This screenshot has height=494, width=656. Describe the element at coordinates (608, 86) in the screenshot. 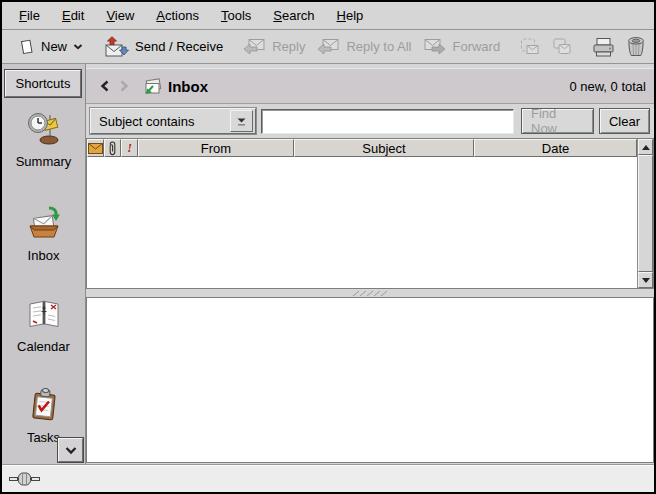

I see `message-count-status: 0 new, 0 total` at that location.